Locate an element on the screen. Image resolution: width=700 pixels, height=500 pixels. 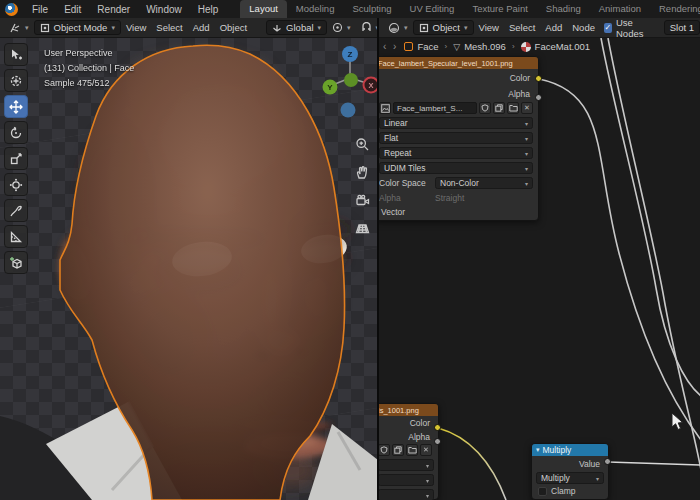
tab-modeling: Modeling is located at coordinates (316, 9).